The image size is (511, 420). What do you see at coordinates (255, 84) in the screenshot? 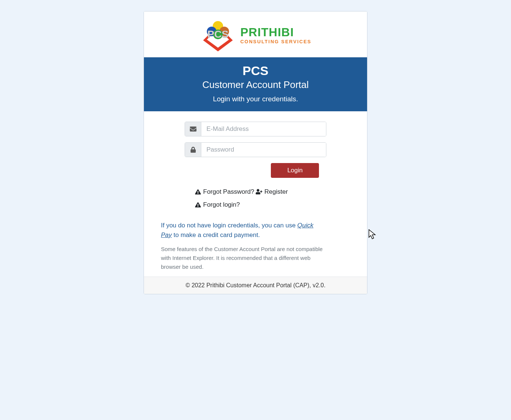
I see `header-section: PCS Customer Account Portal Login with y…` at bounding box center [255, 84].